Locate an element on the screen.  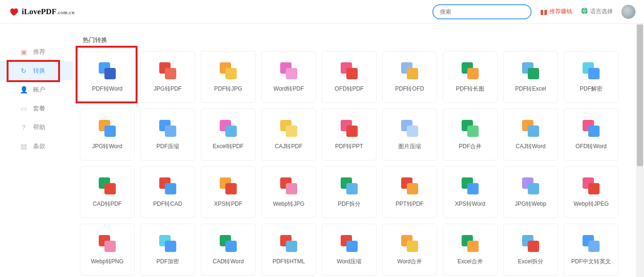
tool-tile: PDF加密 is located at coordinates (168, 250).